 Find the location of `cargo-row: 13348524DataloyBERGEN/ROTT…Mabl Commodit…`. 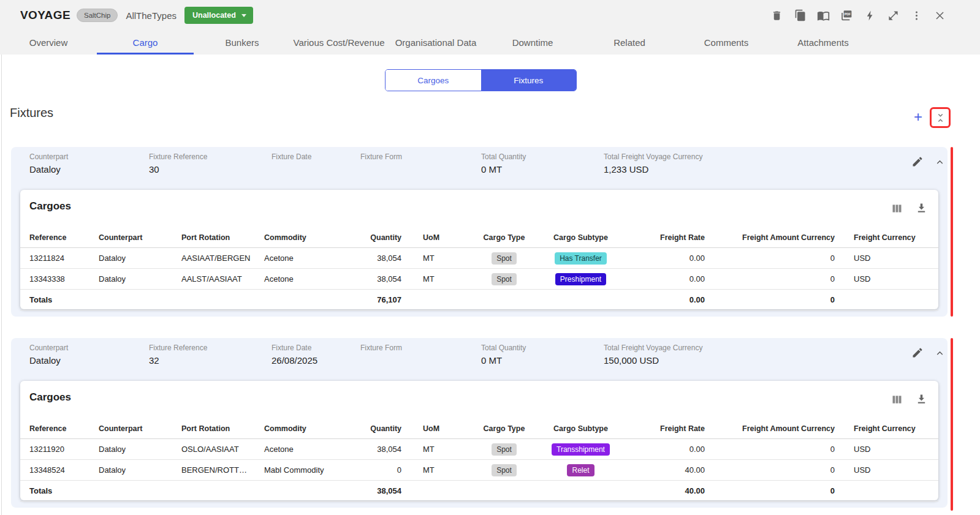

cargo-row: 13348524DataloyBERGEN/ROTT…Mabl Commodit… is located at coordinates (479, 470).